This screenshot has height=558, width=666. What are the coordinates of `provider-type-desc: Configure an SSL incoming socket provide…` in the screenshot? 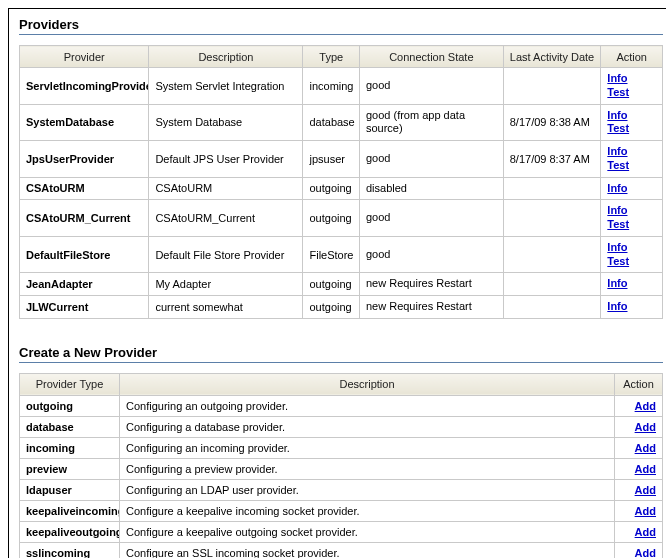 It's located at (368, 550).